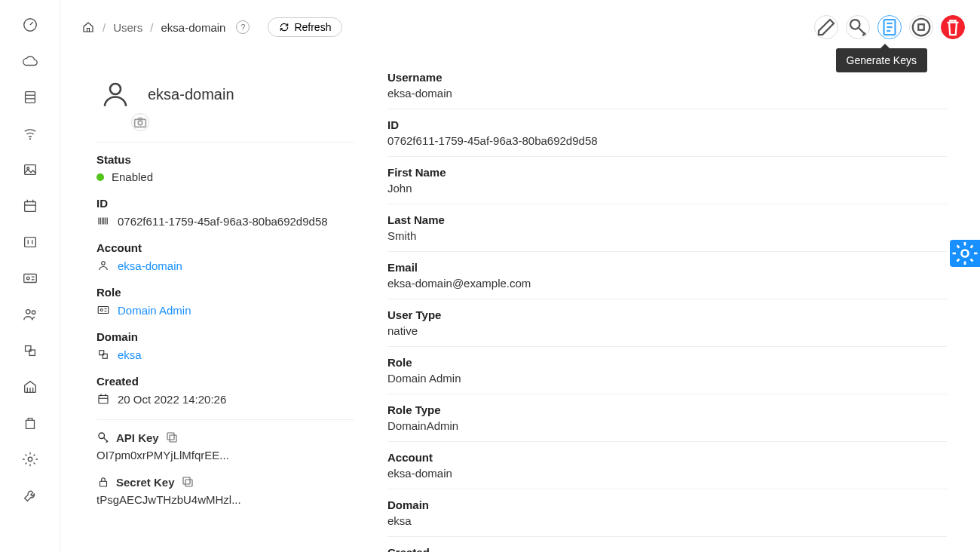  What do you see at coordinates (667, 133) in the screenshot?
I see `row-id: ID0762f611-1759-45af-96a3-80ba692d9d58` at bounding box center [667, 133].